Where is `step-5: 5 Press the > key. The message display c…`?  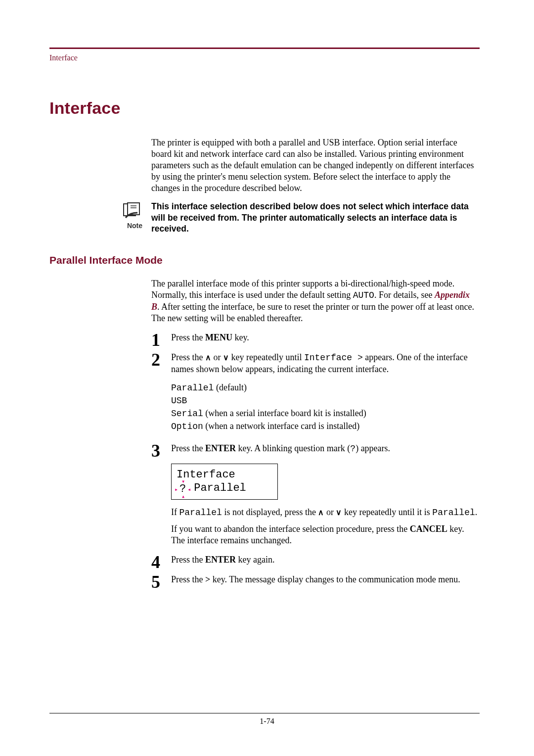 step-5: 5 Press the > key. The message display c… is located at coordinates (315, 582).